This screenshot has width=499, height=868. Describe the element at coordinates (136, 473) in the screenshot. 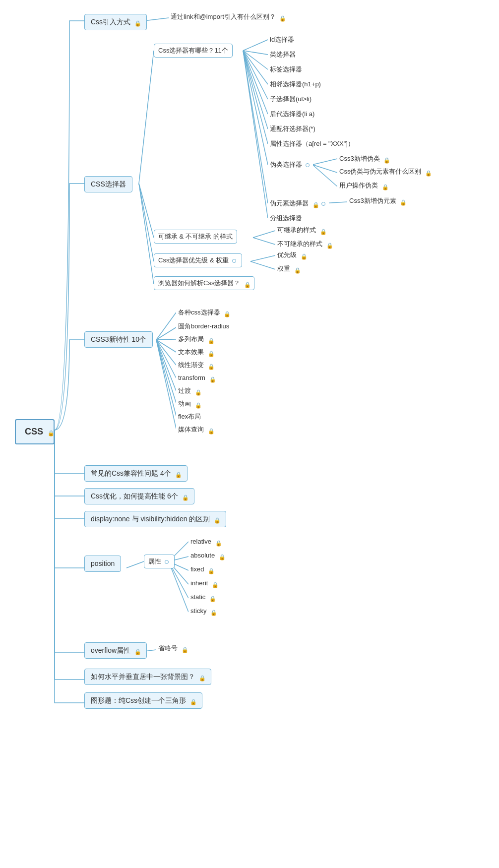

I see `node-compat: 常见的Css兼容性问题 4个 🔒` at that location.